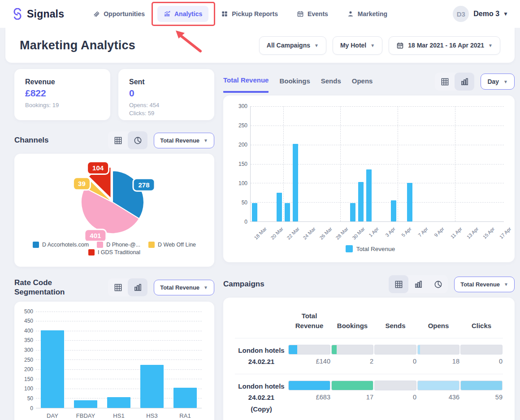 This screenshot has width=520, height=420. I want to click on column-header-sends: Sends, so click(395, 321).